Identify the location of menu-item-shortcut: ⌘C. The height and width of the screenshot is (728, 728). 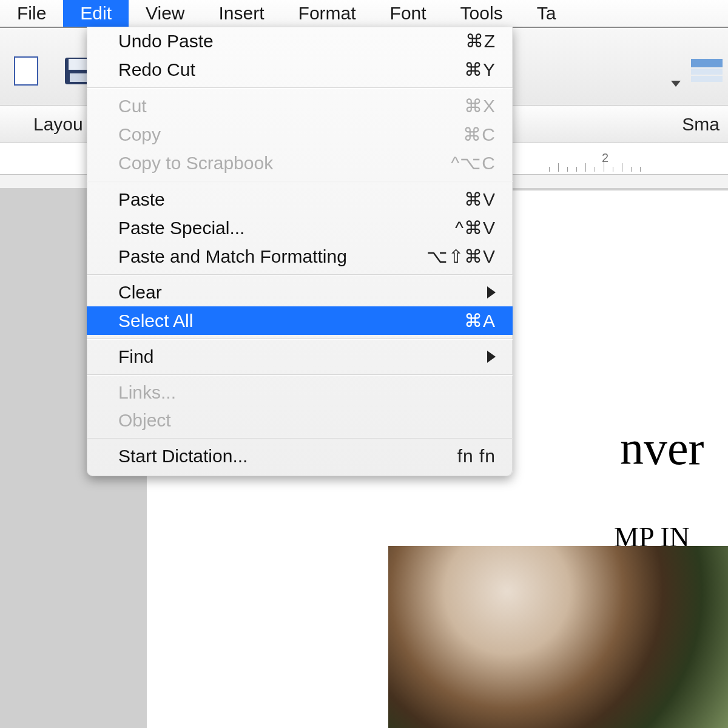
(479, 135).